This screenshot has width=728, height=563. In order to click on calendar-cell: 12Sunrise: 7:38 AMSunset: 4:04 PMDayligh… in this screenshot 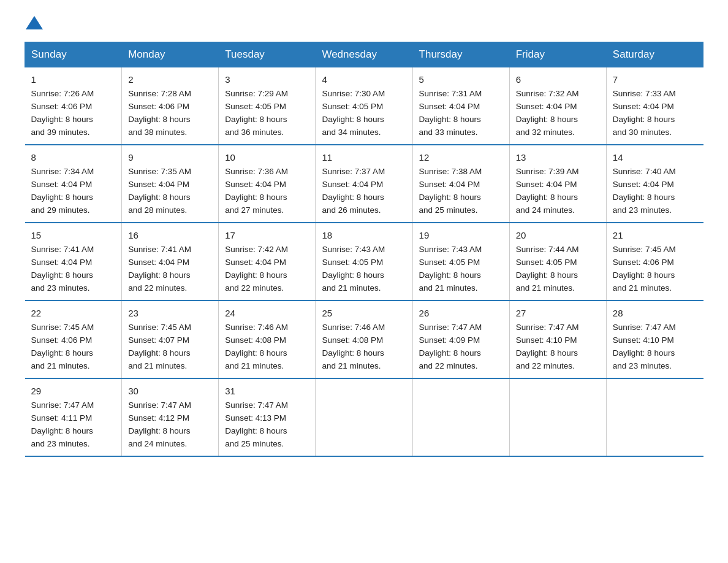, I will do `click(461, 184)`.